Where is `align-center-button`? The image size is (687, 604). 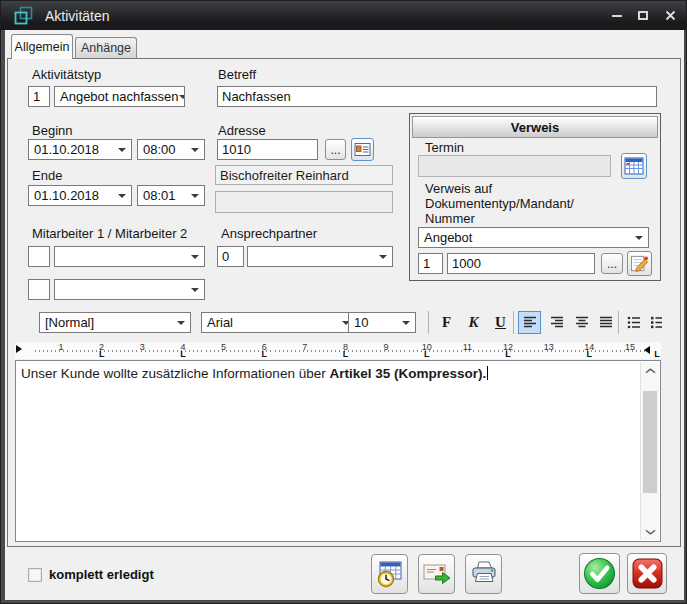 align-center-button is located at coordinates (582, 322).